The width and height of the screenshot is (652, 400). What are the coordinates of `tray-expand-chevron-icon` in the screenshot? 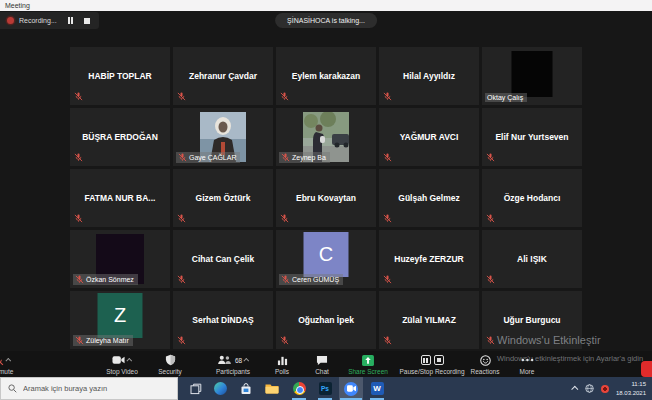 It's located at (574, 390).